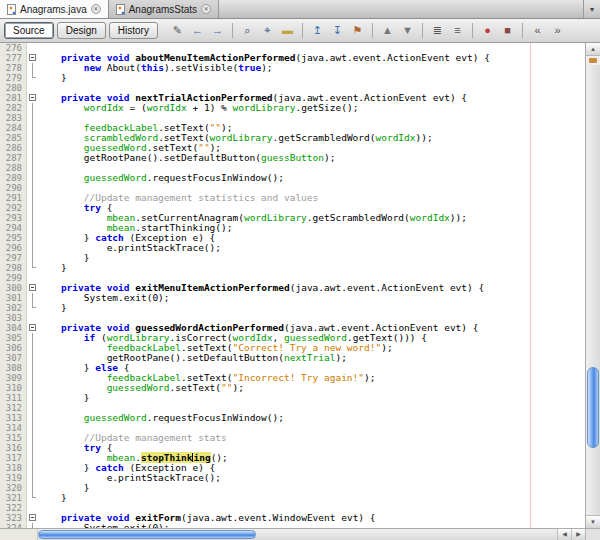 The width and height of the screenshot is (600, 540). Describe the element at coordinates (147, 534) in the screenshot. I see `horizontal-scroll-thumb` at that location.